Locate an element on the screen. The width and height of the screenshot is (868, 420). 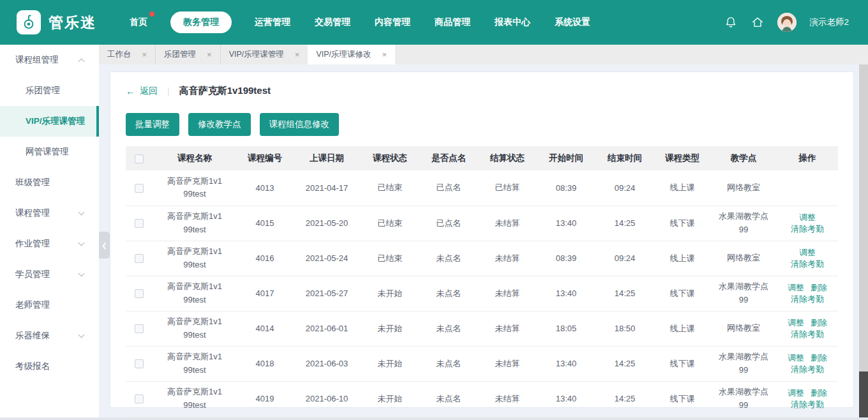
user-name: 演示老师2 is located at coordinates (829, 22).